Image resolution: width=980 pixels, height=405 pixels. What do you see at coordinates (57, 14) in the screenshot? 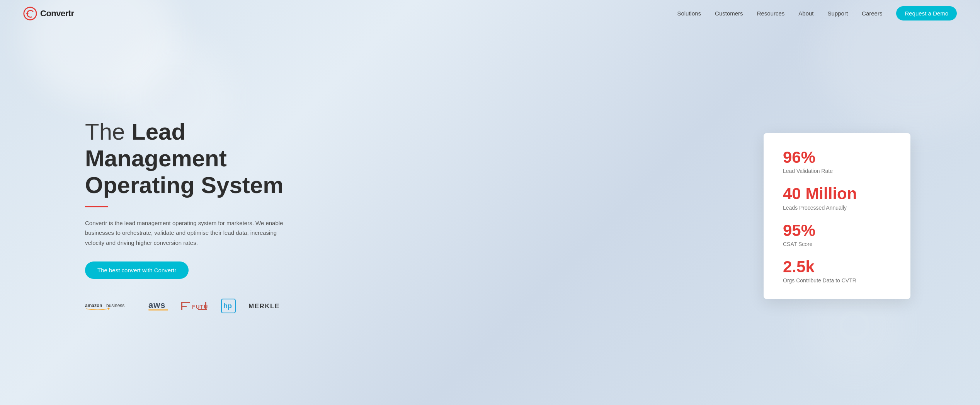
I see `logo-text: Convertr` at bounding box center [57, 14].